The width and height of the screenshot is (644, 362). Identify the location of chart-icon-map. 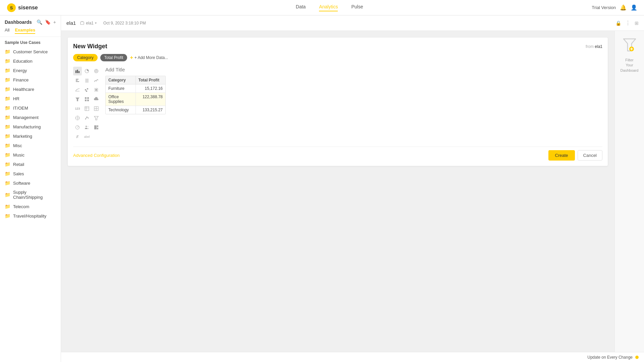
(77, 118).